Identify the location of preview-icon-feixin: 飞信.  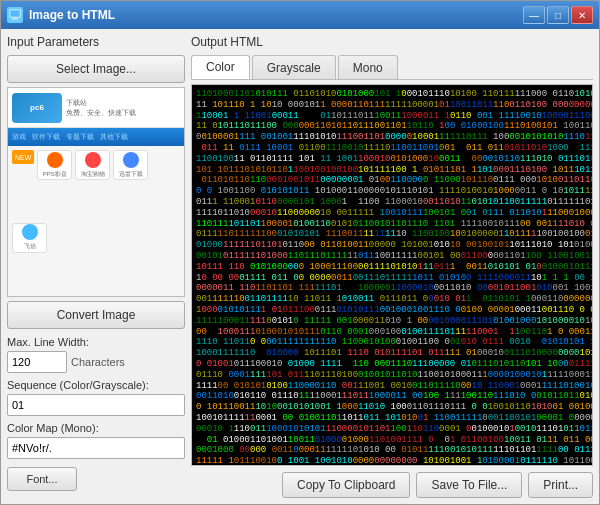
(30, 238).